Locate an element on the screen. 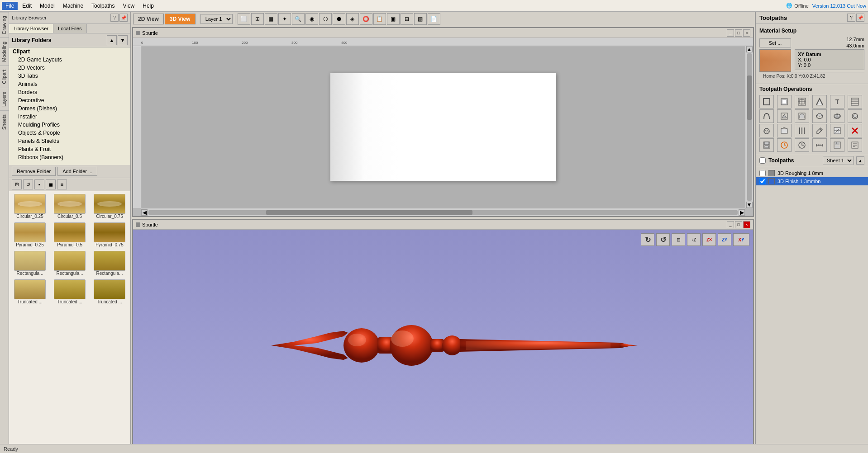 The image size is (868, 453). sidebar-item-layers: Layers is located at coordinates (5, 99).